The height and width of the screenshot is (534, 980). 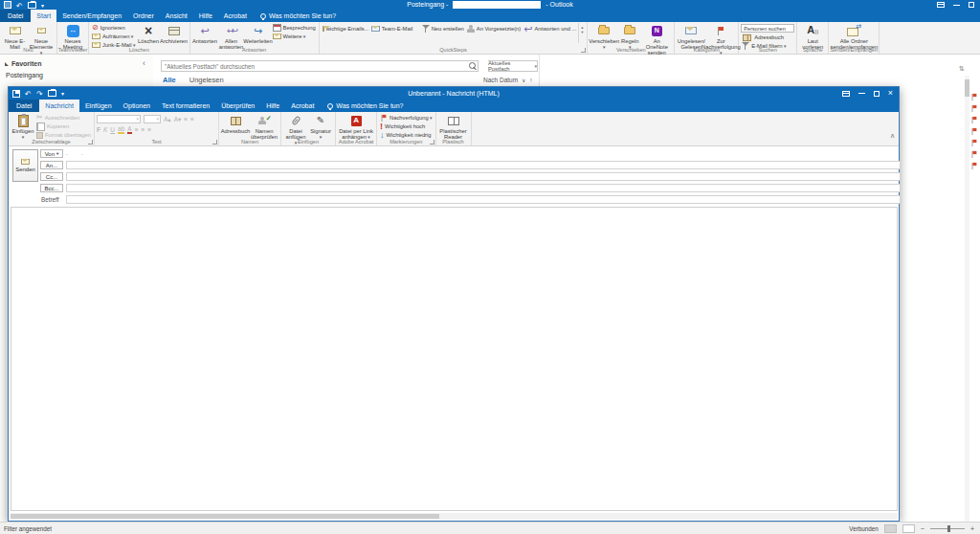 I want to click on search-icon, so click(x=473, y=67).